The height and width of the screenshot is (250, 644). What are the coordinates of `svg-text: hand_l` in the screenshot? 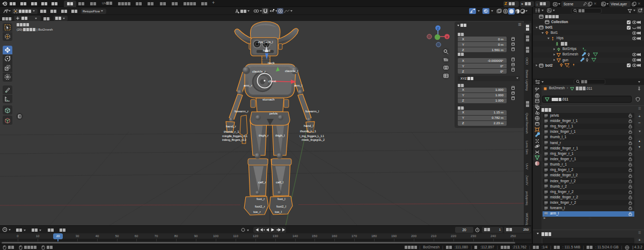 It's located at (309, 126).